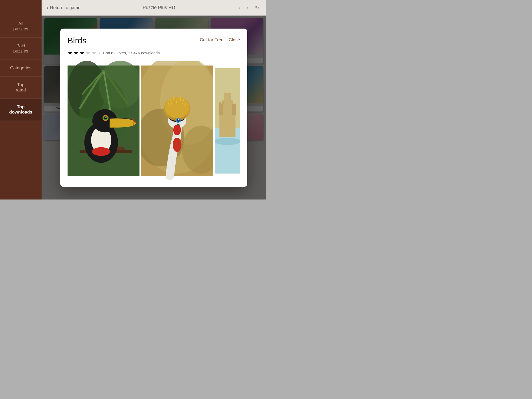 The image size is (532, 399). What do you see at coordinates (248, 8) in the screenshot?
I see `next-button: ›` at bounding box center [248, 8].